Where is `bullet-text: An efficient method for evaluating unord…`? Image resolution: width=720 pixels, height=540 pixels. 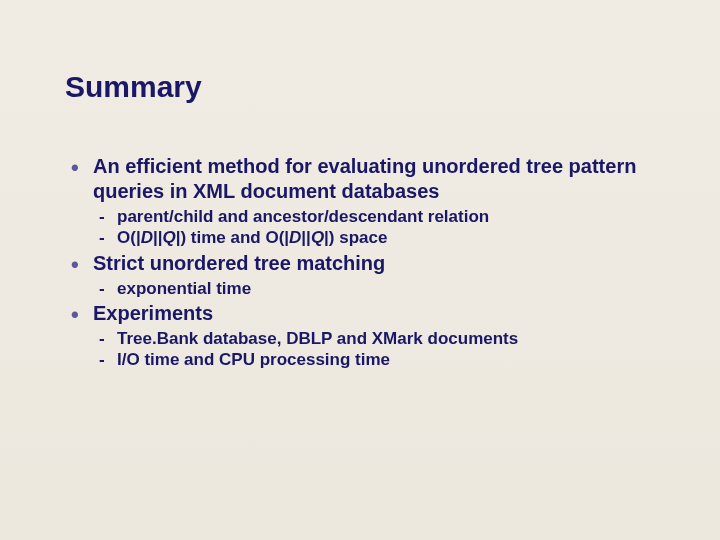
bullet-text: An efficient method for evaluating unord… is located at coordinates (364, 178).